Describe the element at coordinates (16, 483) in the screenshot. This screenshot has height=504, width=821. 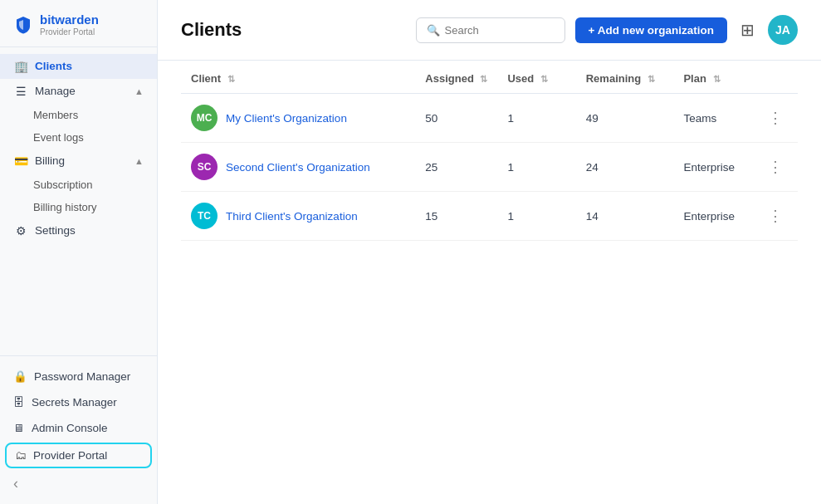
I see `collapse-icon: ‹` at that location.